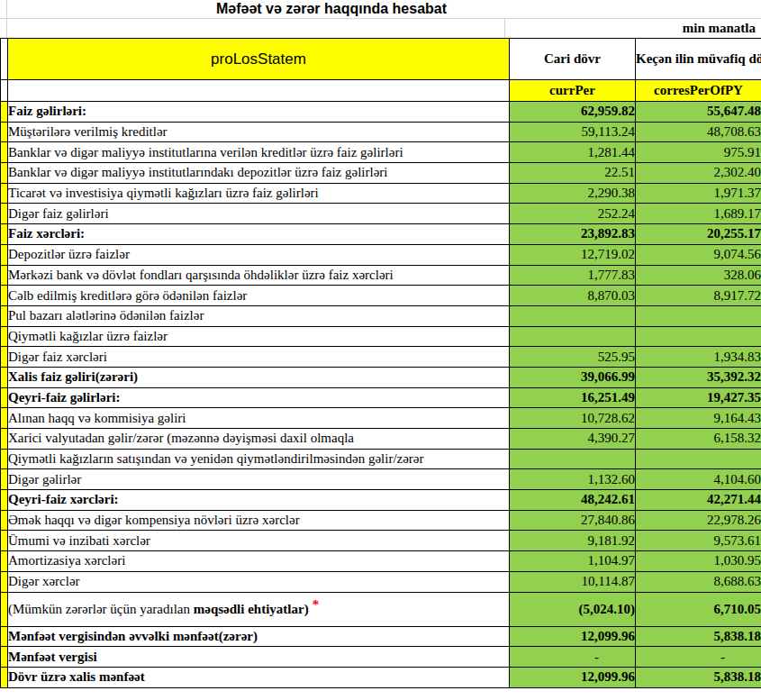 This screenshot has height=700, width=761. Describe the element at coordinates (699, 398) in the screenshot. I see `value-cell-previous-period: 19,427.35` at that location.